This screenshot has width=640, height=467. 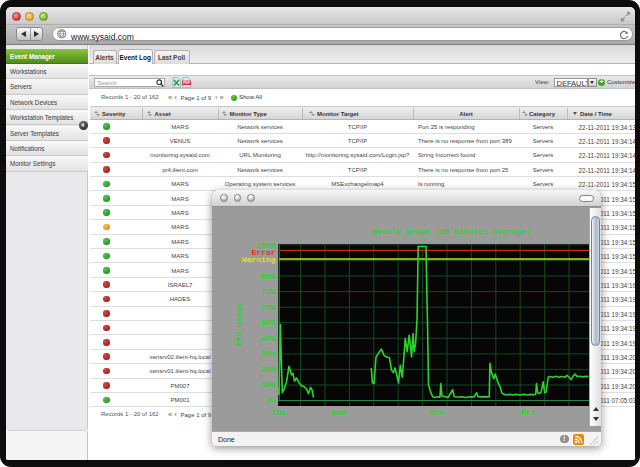 I want to click on svg-text: PDF, so click(x=187, y=83).